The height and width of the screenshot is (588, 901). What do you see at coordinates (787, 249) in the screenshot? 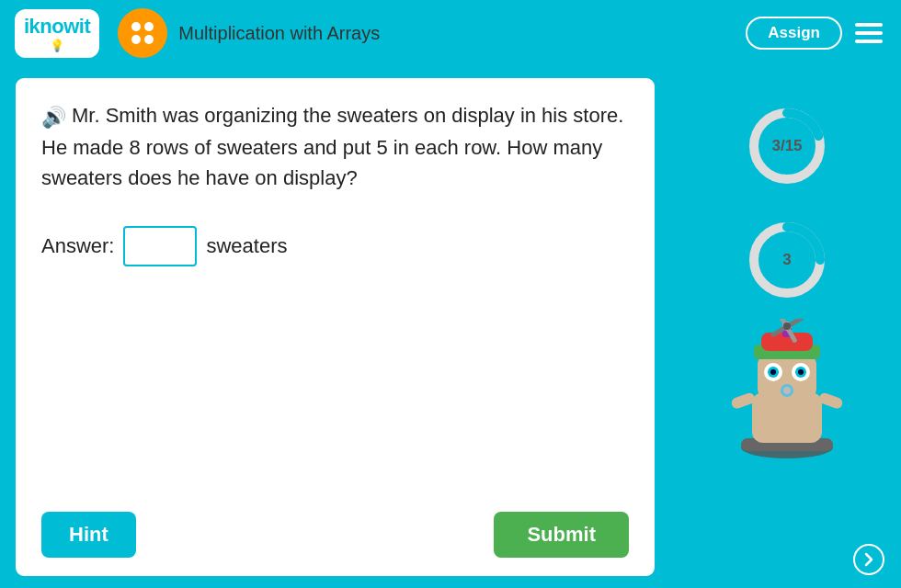
I see `score-stat: Score 3` at bounding box center [787, 249].